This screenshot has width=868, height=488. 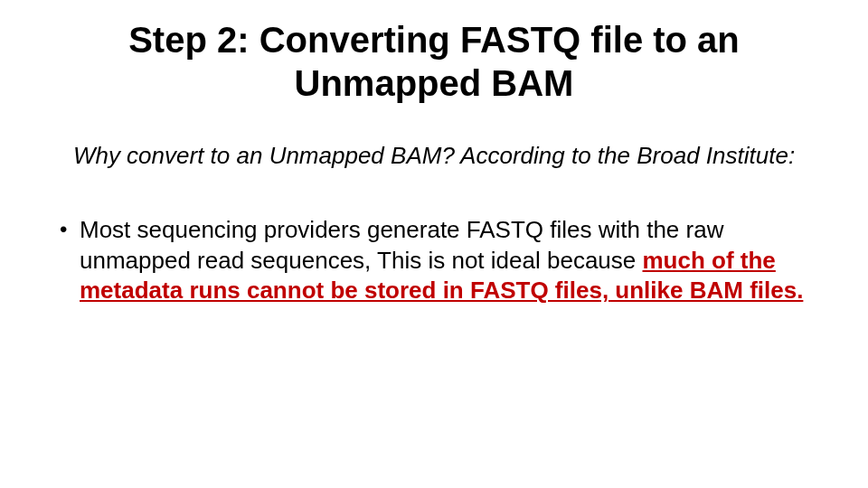 I want to click on slide-subtitle: Why convert to an Unmapped BAM? Accordin…, so click(x=434, y=156).